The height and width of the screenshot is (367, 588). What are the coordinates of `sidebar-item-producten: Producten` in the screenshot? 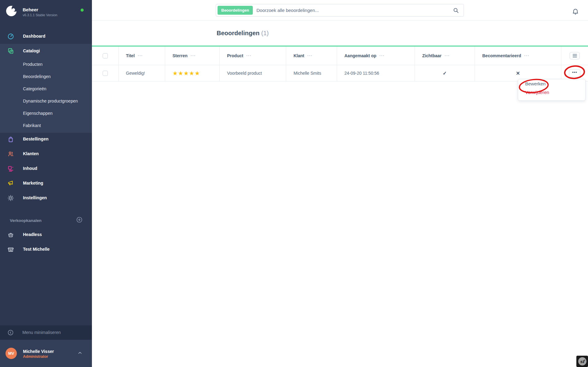 It's located at (46, 65).